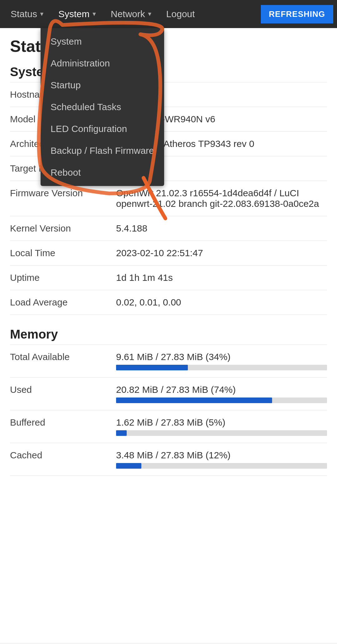  I want to click on progress-bar-fill-used, so click(194, 400).